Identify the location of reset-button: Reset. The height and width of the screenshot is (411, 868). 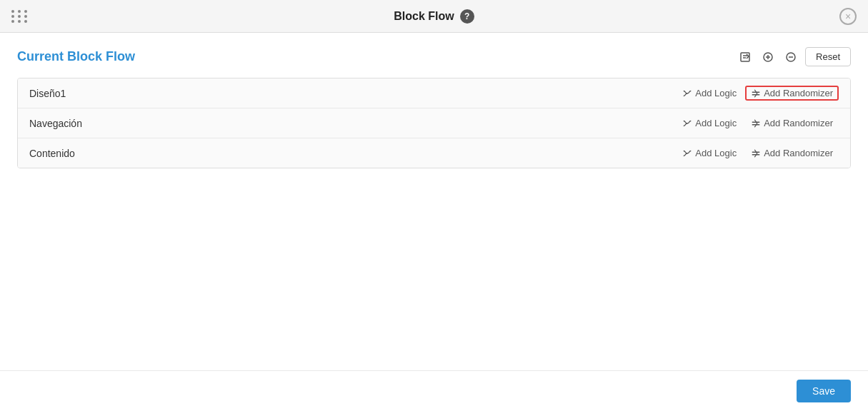
(828, 57).